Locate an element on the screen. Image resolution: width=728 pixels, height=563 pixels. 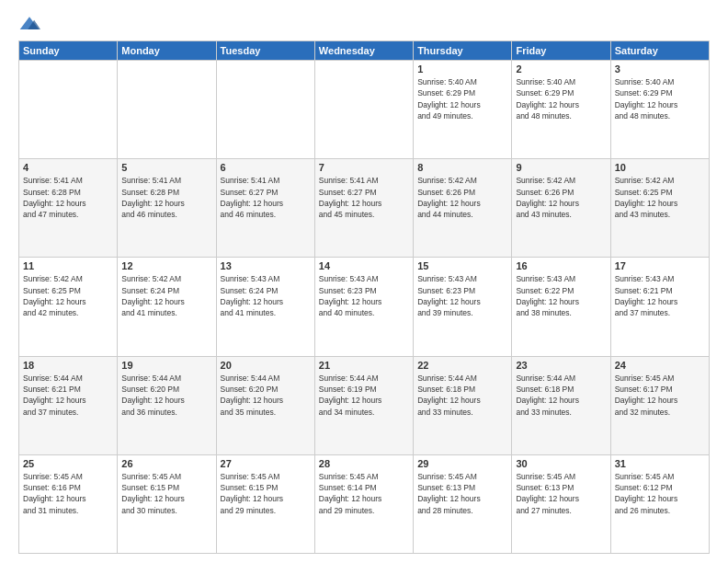
day-number: 16 is located at coordinates (561, 266).